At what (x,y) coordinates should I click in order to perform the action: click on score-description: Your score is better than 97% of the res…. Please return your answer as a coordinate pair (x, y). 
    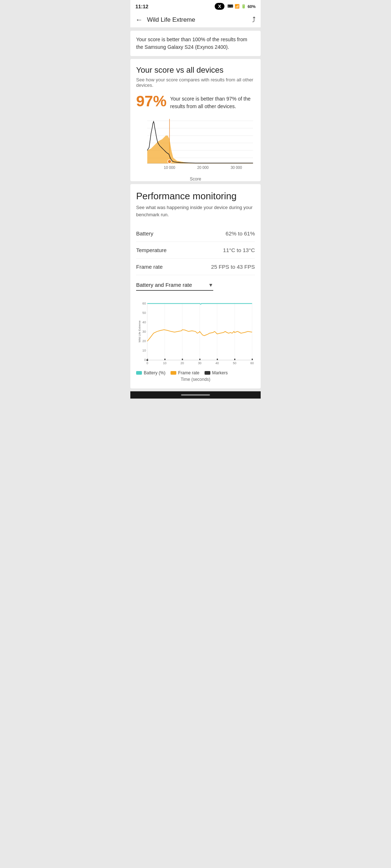
    Looking at the image, I should click on (213, 102).